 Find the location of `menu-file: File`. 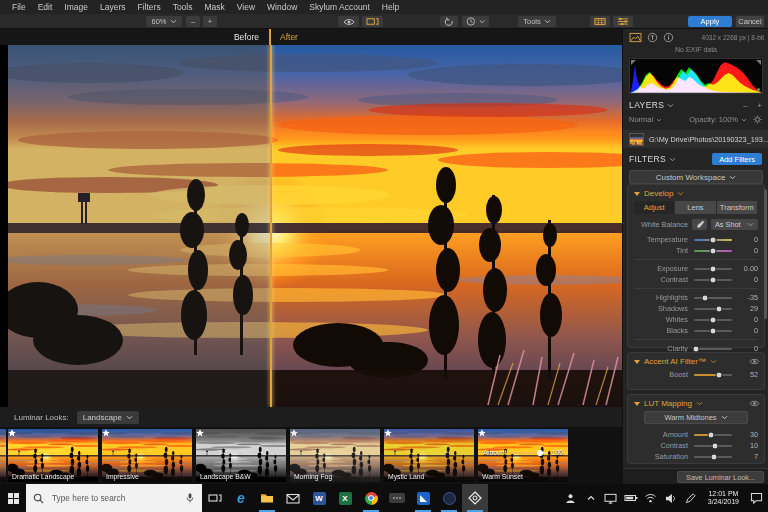

menu-file: File is located at coordinates (19, 7).